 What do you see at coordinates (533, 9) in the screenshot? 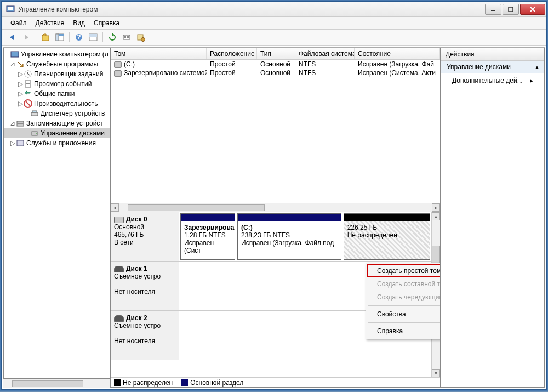
I see `close-button` at bounding box center [533, 9].